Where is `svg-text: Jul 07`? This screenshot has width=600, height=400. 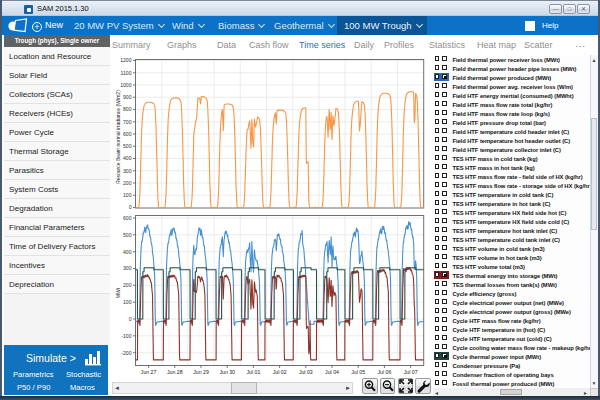
svg-text: Jul 07 is located at coordinates (411, 372).